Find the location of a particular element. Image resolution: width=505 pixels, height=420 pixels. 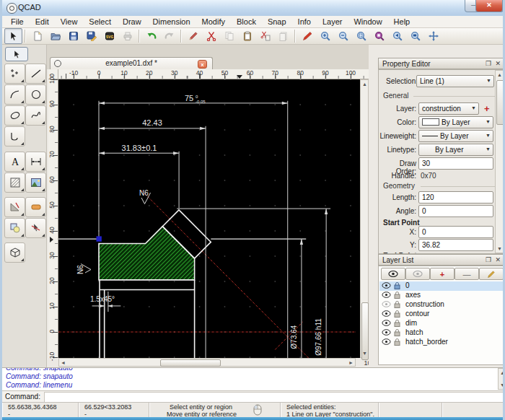

layer-list-titlebar: Layer List ❐ ✕ is located at coordinates (442, 260).